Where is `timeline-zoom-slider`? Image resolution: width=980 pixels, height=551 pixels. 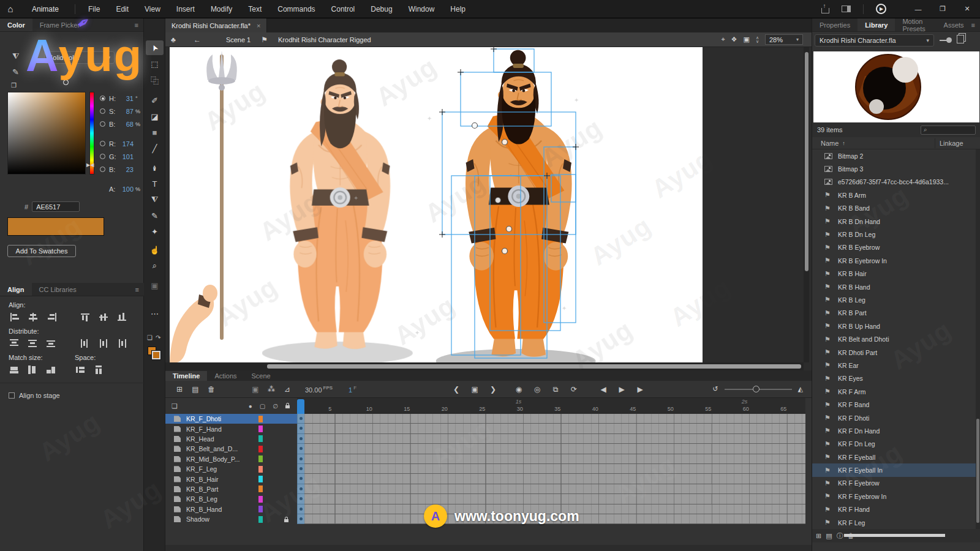 timeline-zoom-slider is located at coordinates (758, 389).